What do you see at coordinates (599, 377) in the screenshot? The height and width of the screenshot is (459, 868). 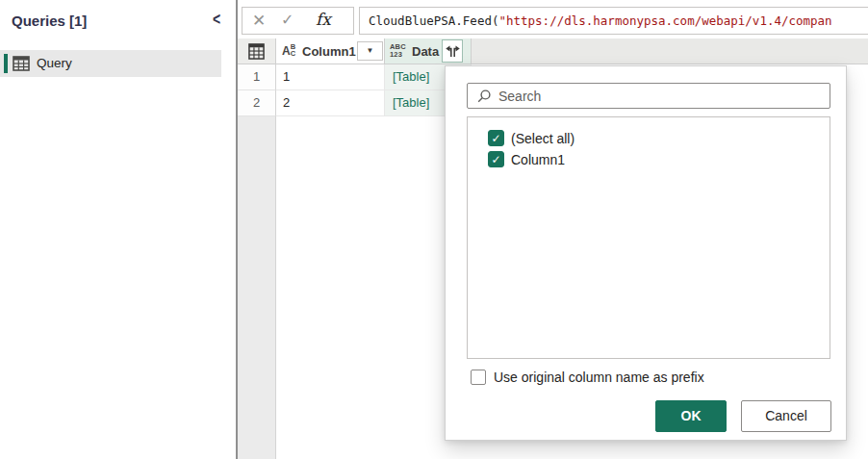 I see `use-prefix-label: Use original column name as prefix` at bounding box center [599, 377].